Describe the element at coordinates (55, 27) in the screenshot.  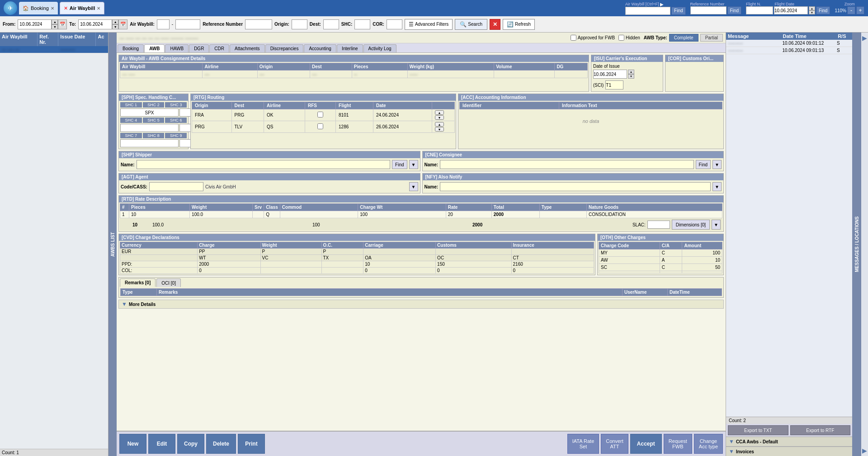
I see `from-date-down: ▼` at that location.